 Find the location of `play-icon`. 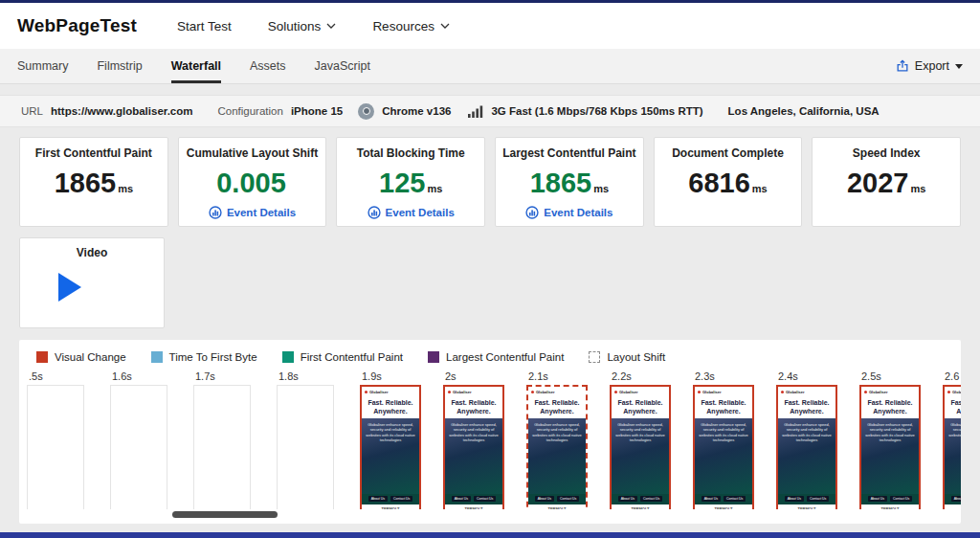

play-icon is located at coordinates (70, 287).